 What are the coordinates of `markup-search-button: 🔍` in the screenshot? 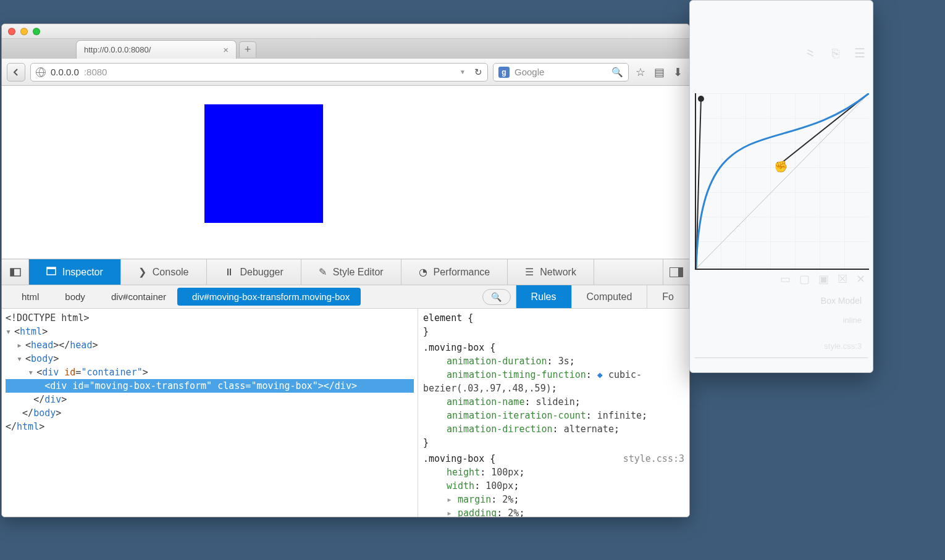 It's located at (497, 297).